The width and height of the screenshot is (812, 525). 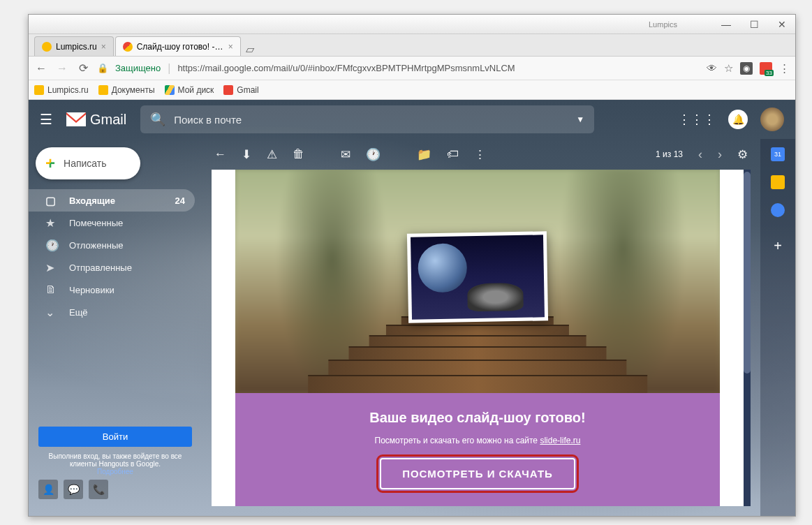 What do you see at coordinates (52, 268) in the screenshot?
I see `sent-icon: ➤` at bounding box center [52, 268].